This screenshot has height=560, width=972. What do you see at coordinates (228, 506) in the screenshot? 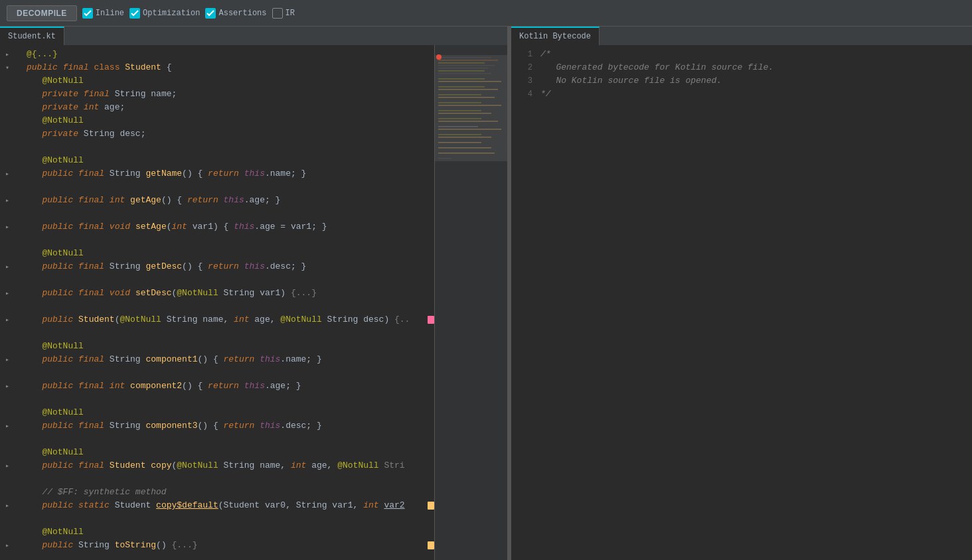
I see `line-content: public static Student copy$default(Stude…` at bounding box center [228, 506].